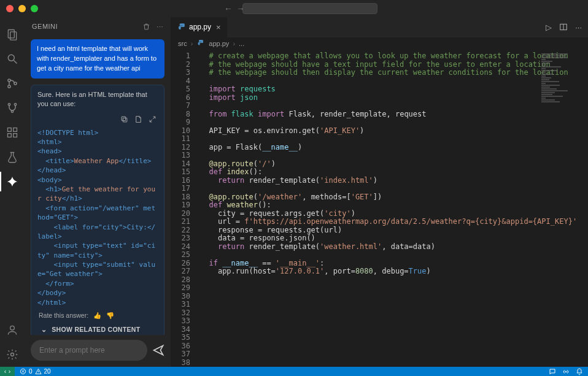  What do you see at coordinates (97, 315) in the screenshot?
I see `thumbs-up-icon: 👍` at bounding box center [97, 315].